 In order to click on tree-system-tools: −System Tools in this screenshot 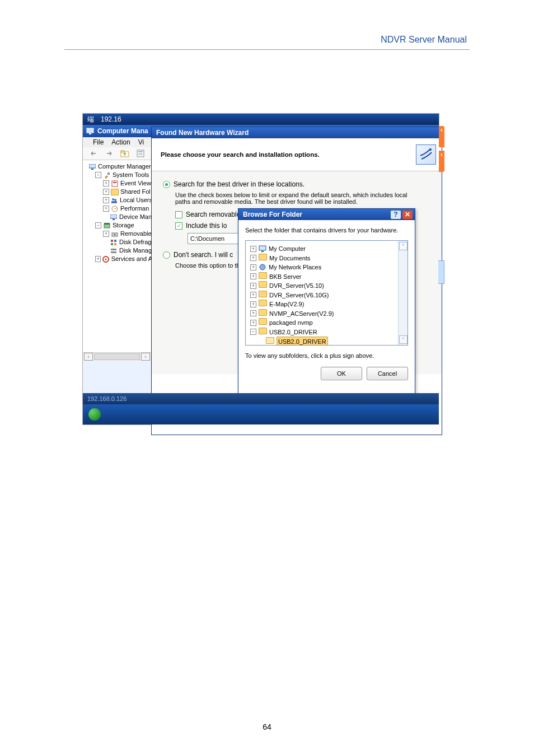, I will do `click(118, 175)`.